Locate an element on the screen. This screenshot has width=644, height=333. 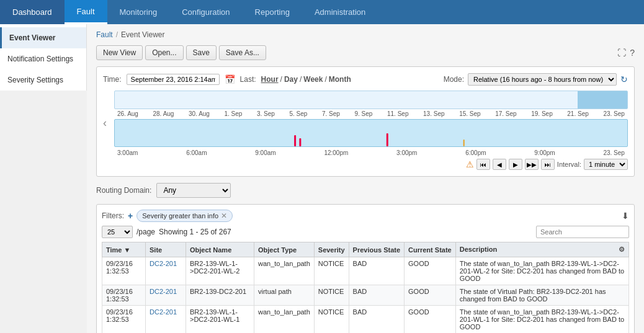
cell-site-2: DC2-201 is located at coordinates (166, 320).